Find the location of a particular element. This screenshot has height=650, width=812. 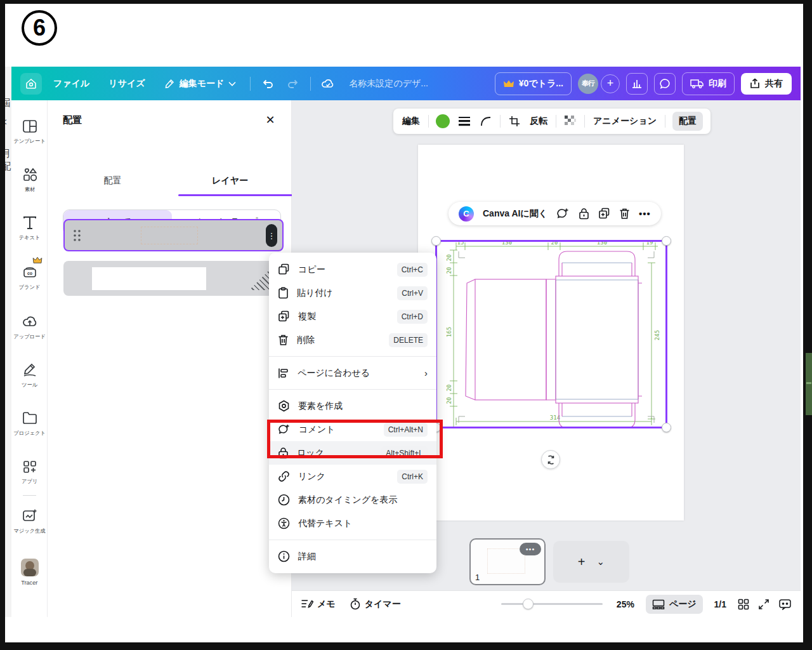

pages-view-label: ページ is located at coordinates (683, 604).